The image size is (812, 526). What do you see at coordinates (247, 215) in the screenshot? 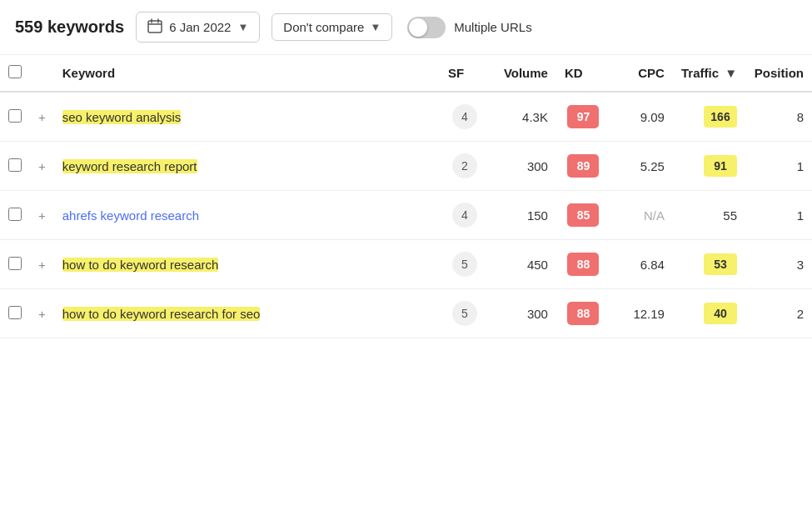
I see `keyword-cell: ahrefs keyword research` at bounding box center [247, 215].